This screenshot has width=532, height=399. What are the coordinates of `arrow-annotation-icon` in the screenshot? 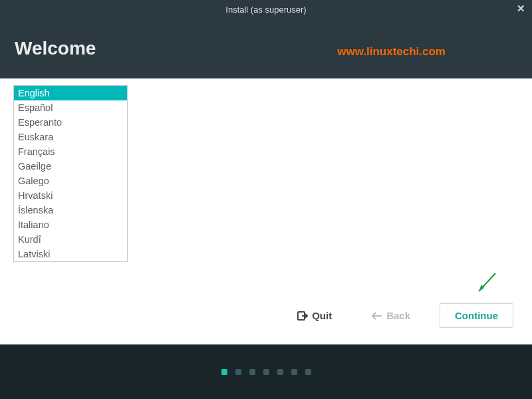 It's located at (485, 285).